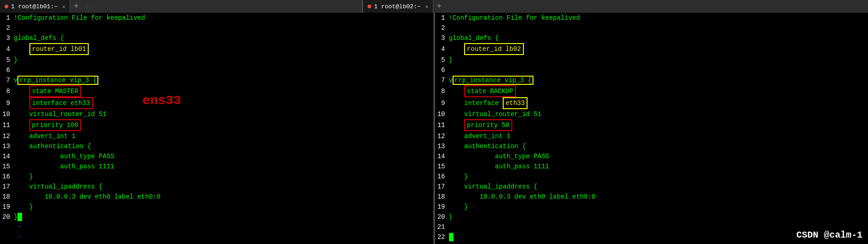 Image resolution: width=868 pixels, height=244 pixels. I want to click on line-number: 17, so click(7, 187).